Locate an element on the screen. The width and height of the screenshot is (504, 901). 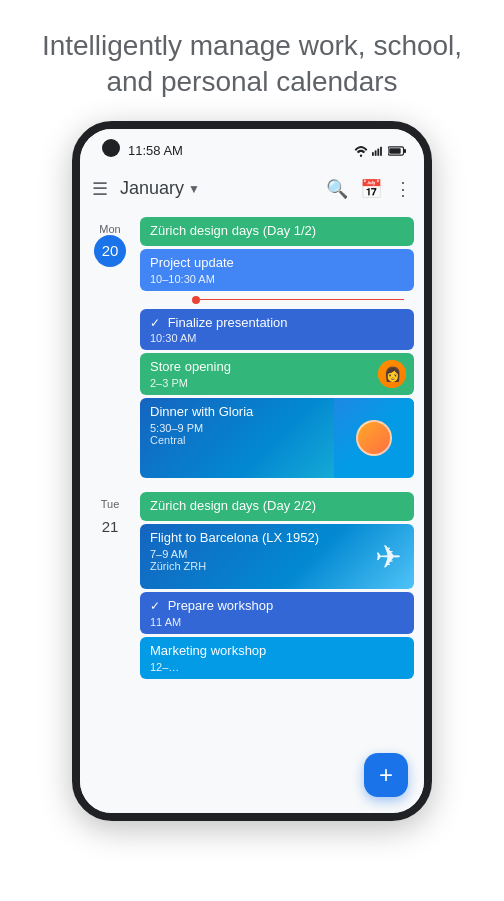
event-sub: Central is located at coordinates (237, 440).